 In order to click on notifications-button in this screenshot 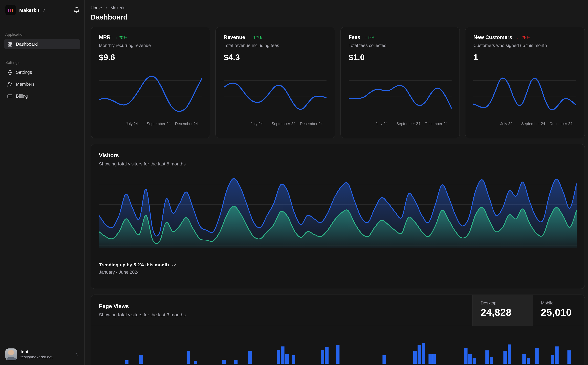, I will do `click(76, 10)`.